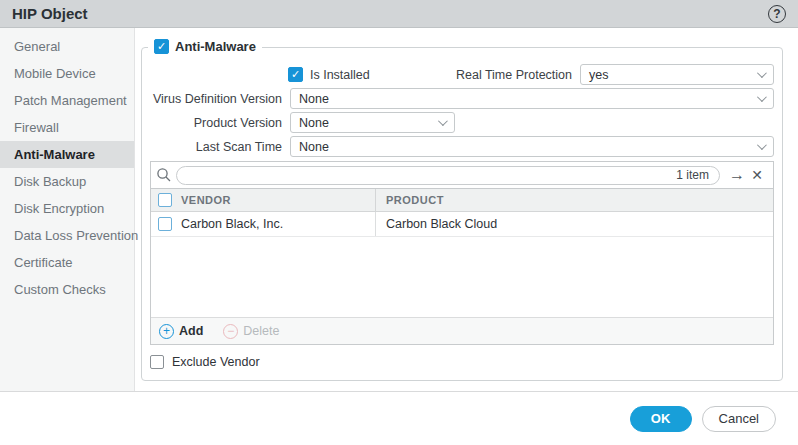 This screenshot has width=798, height=445. Describe the element at coordinates (462, 98) in the screenshot. I see `row-virus-definition-version: Virus Definition Version None` at that location.